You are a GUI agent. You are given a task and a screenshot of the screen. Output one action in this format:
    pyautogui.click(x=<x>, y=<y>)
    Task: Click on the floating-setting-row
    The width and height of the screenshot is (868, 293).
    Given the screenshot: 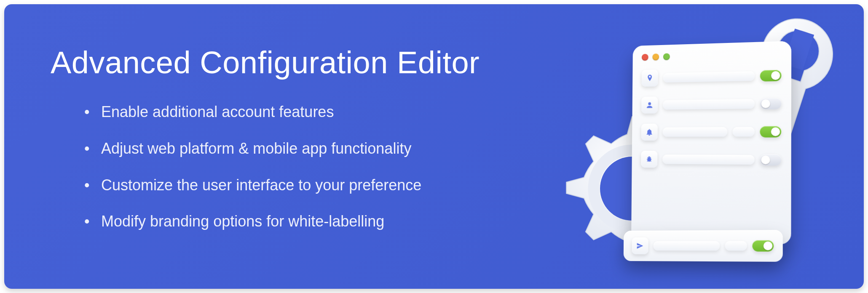 What is the action you would take?
    pyautogui.click(x=703, y=246)
    